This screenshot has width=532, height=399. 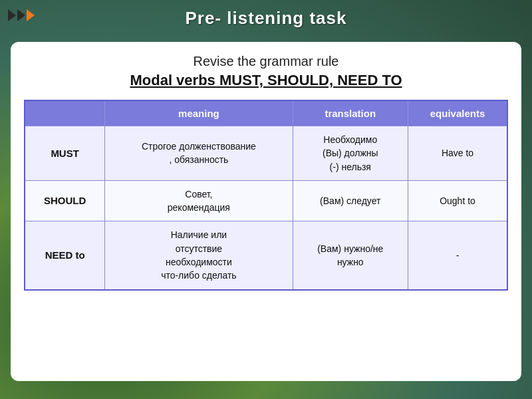 What do you see at coordinates (350, 113) in the screenshot?
I see `col-header-translation: translation` at bounding box center [350, 113].